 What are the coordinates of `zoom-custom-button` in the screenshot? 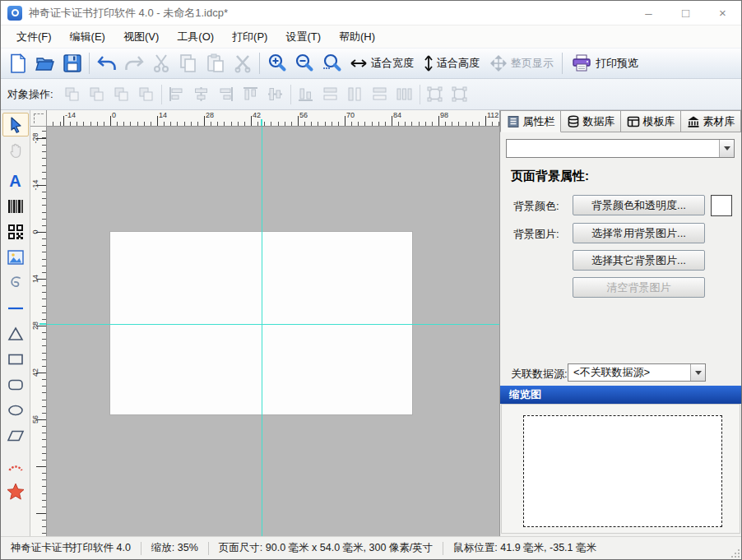 It's located at (331, 63).